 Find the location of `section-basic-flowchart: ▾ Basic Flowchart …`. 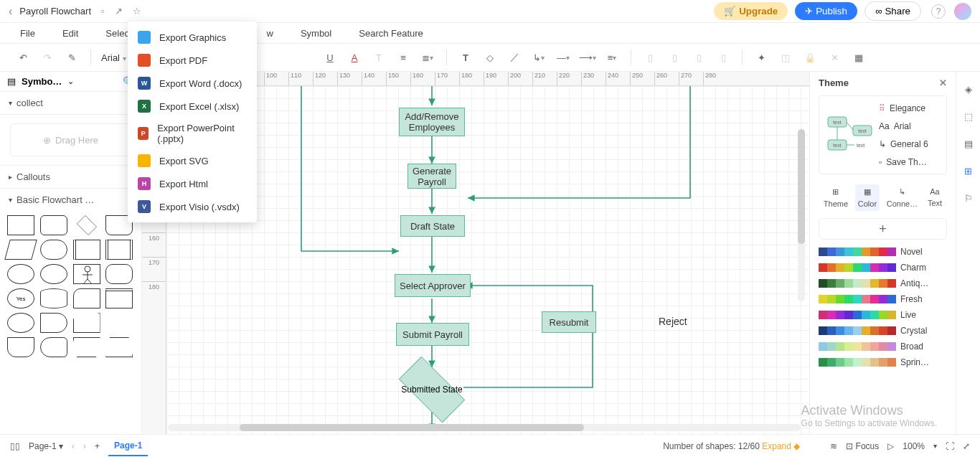

section-basic-flowchart: ▾ Basic Flowchart … is located at coordinates (70, 199).